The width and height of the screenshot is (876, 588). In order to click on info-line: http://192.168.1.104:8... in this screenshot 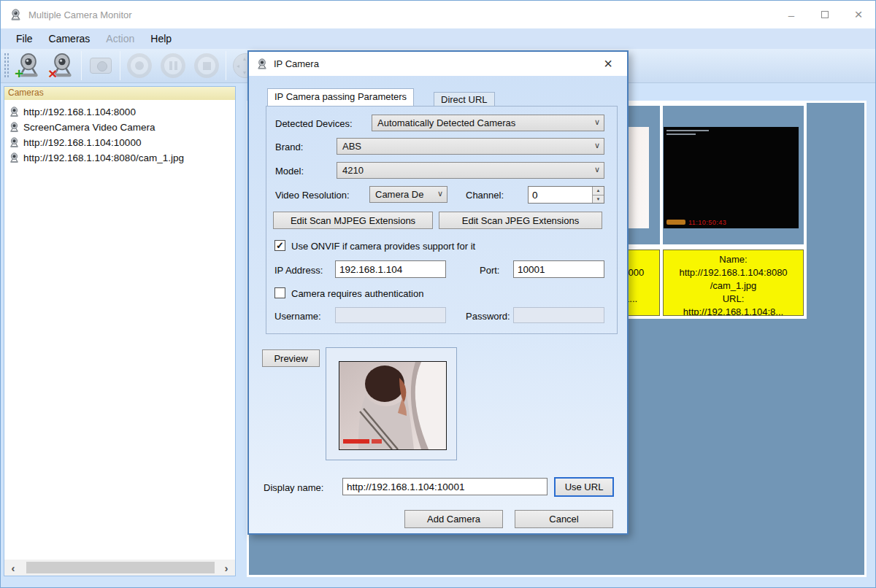, I will do `click(733, 311)`.